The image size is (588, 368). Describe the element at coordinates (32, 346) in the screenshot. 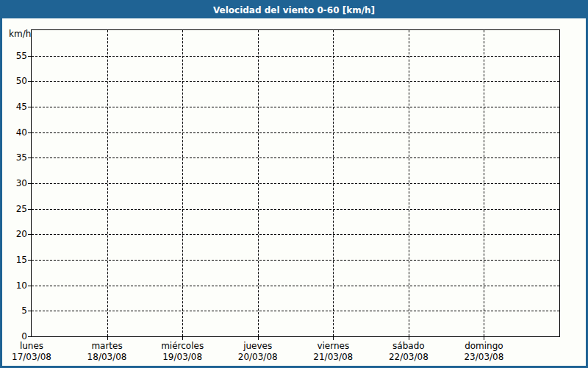

I see `day-name: lunes` at that location.